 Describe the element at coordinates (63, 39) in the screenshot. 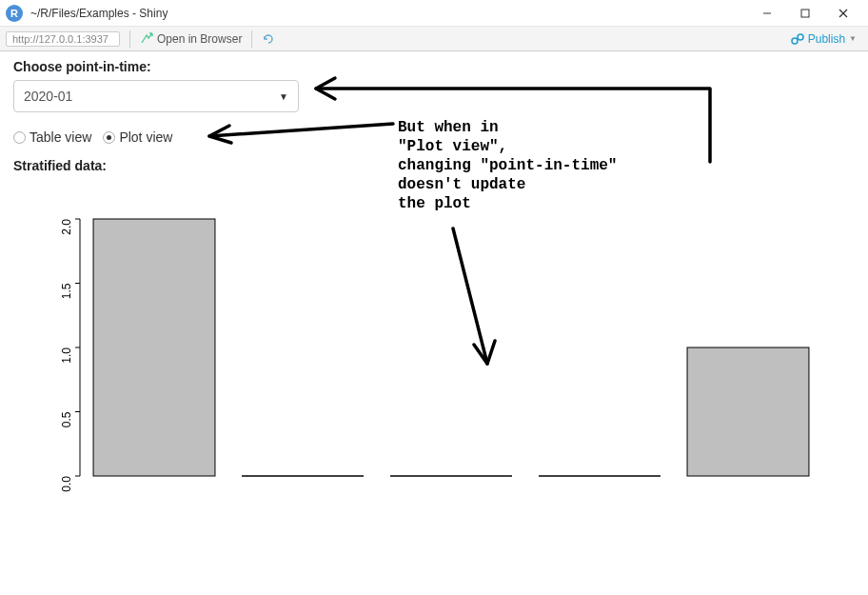

I see `url-field: http://127.0.0.1:3937` at that location.